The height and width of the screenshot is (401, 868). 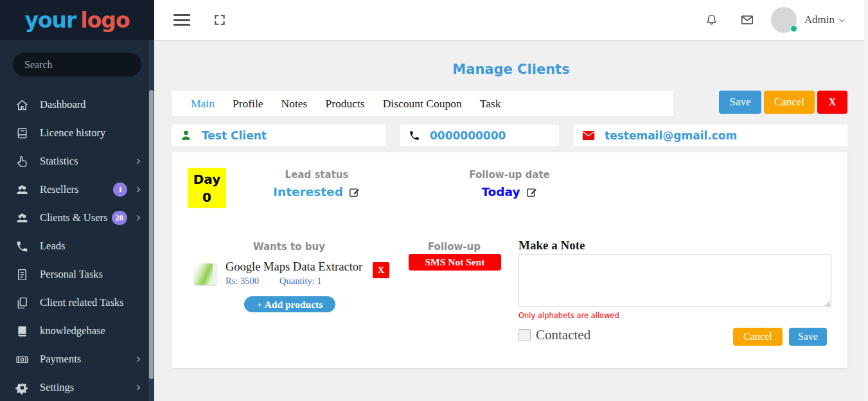 I want to click on tab-bar: MainProfileNotesProductsDiscount CouponT…, so click(x=423, y=103).